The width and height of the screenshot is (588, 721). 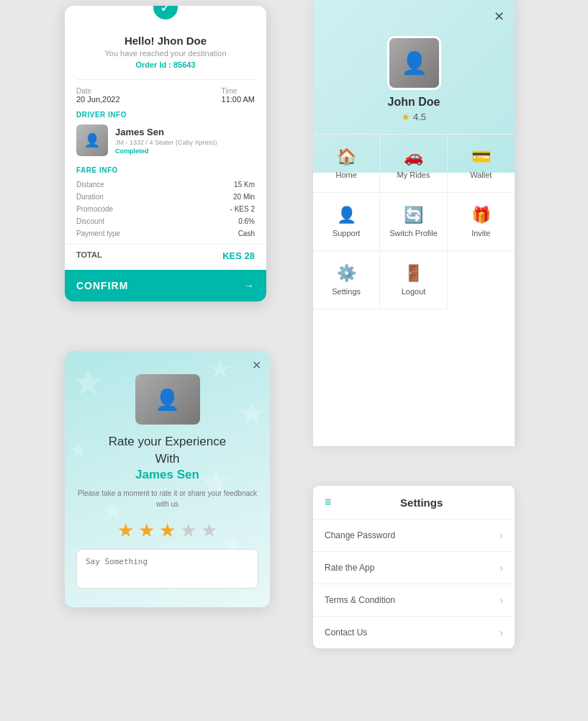 I want to click on fare-row: Duration 20 Min, so click(x=166, y=197).